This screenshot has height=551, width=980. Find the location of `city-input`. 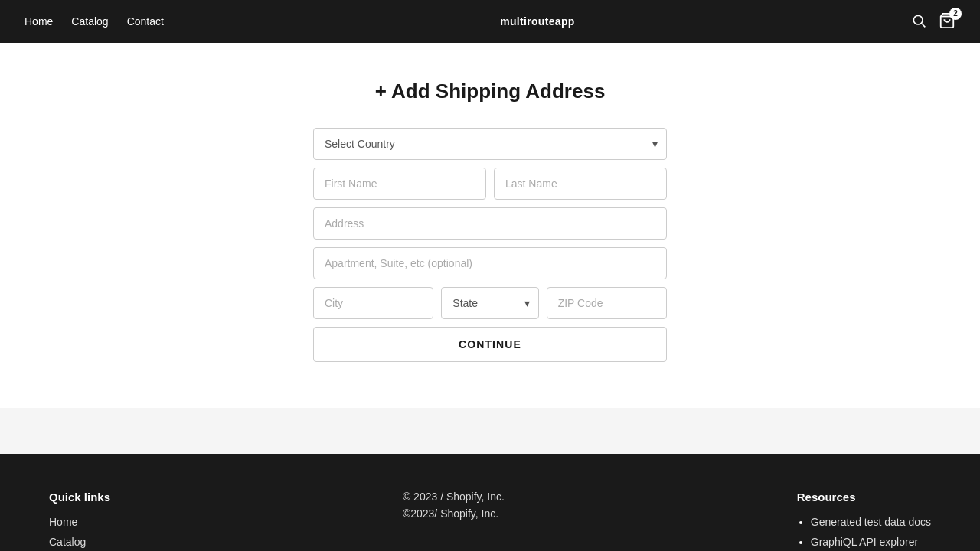

city-input is located at coordinates (374, 303).